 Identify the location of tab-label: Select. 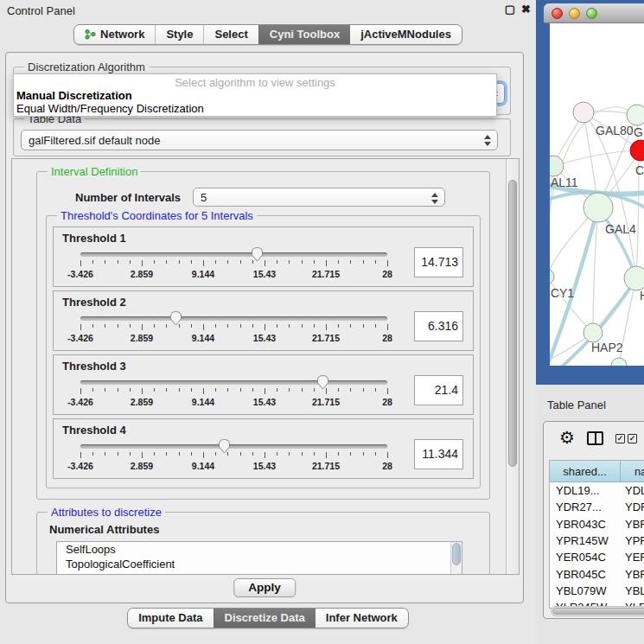
(231, 35).